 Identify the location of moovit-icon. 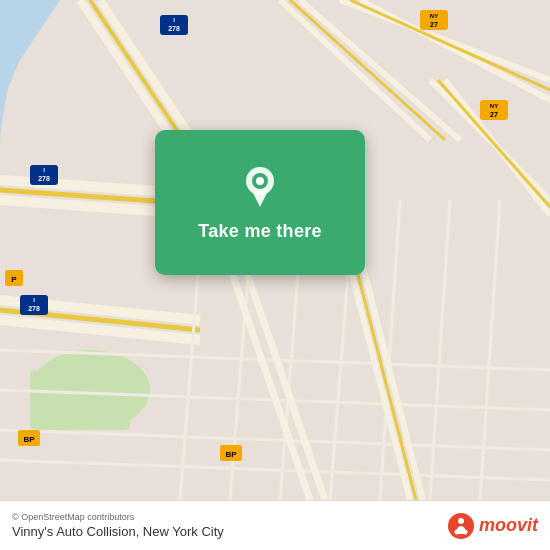
(461, 526).